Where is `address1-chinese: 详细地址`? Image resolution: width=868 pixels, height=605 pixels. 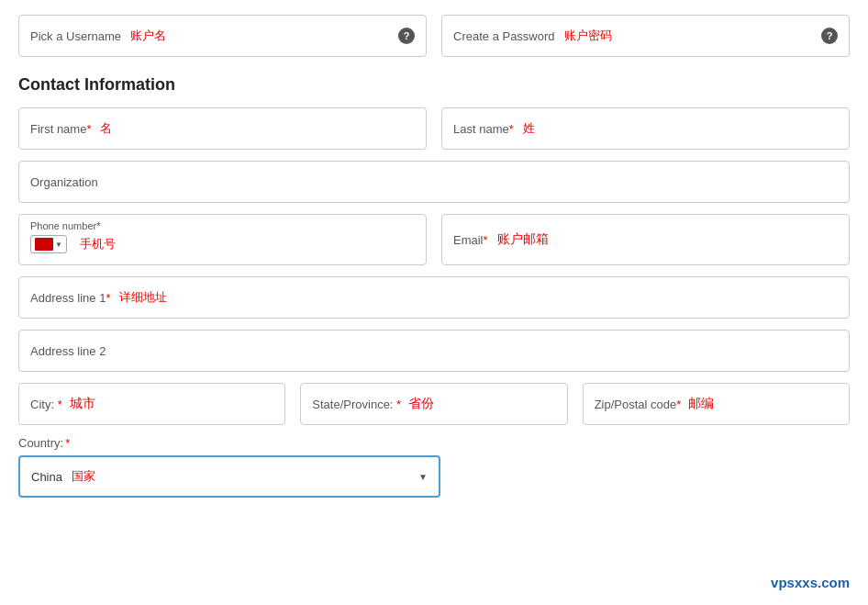 address1-chinese: 详细地址 is located at coordinates (143, 297).